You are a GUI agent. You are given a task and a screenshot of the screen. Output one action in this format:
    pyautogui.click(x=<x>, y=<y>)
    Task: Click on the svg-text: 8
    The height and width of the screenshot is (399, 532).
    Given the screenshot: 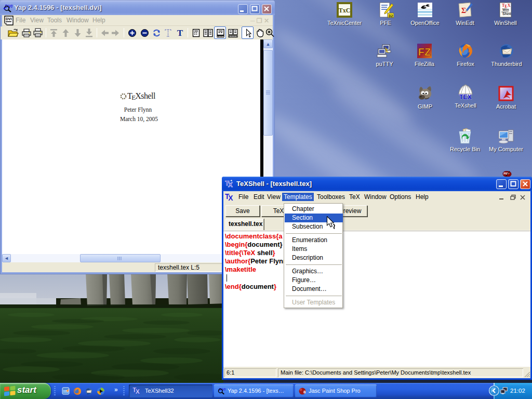 What is the action you would take?
    pyautogui.click(x=304, y=392)
    